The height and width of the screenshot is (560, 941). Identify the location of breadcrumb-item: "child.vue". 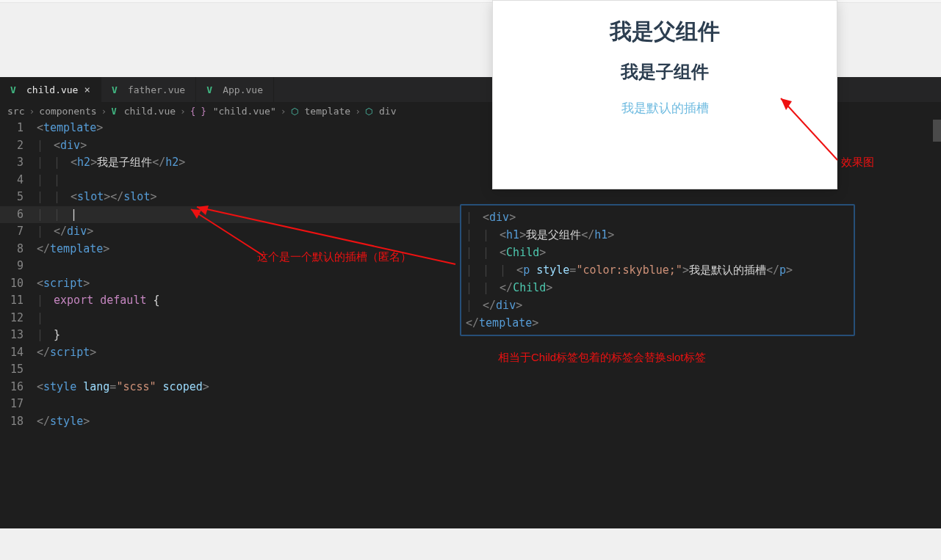
(245, 112).